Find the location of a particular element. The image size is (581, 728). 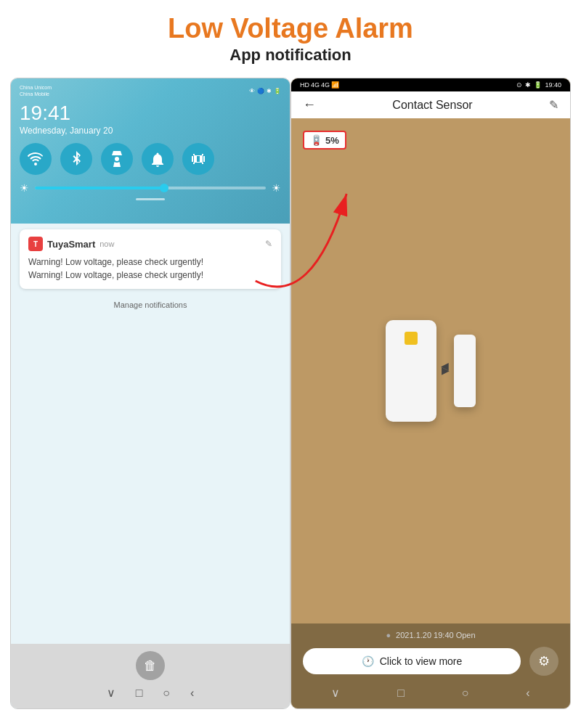

bluetooth-status-icon: 🔵 is located at coordinates (261, 91).